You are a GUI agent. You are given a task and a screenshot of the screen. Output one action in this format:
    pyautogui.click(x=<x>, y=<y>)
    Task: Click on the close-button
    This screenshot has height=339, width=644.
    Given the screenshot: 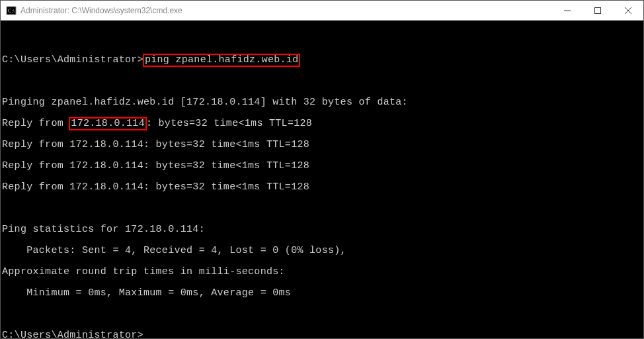 What is the action you would take?
    pyautogui.click(x=628, y=11)
    